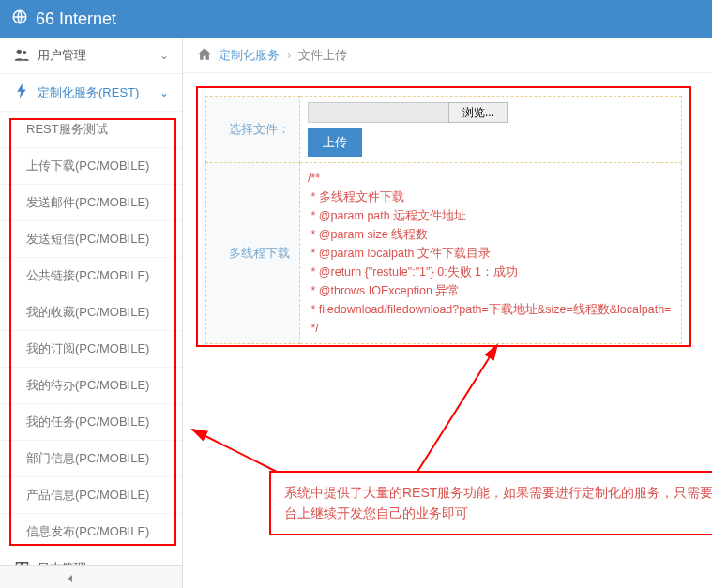 This screenshot has width=712, height=588. I want to click on breadcrumb-link: 定制化服务, so click(250, 55).